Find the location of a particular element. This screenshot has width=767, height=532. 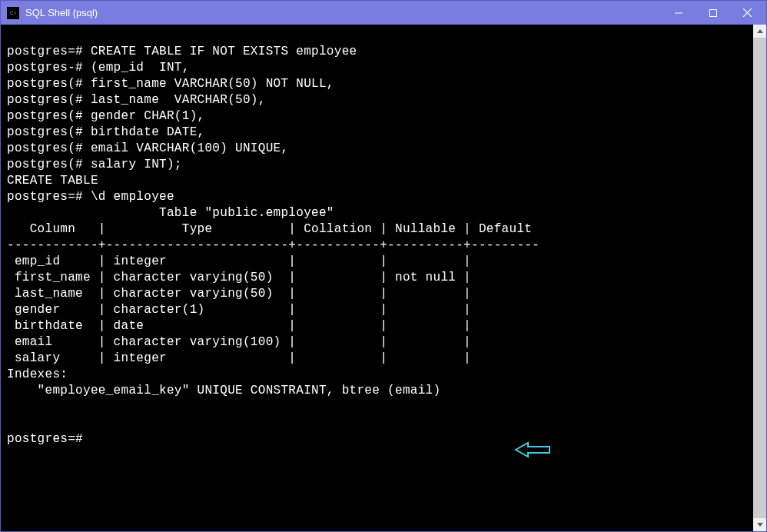

terminal-line: postgres(# gender CHAR(1), is located at coordinates (106, 116).